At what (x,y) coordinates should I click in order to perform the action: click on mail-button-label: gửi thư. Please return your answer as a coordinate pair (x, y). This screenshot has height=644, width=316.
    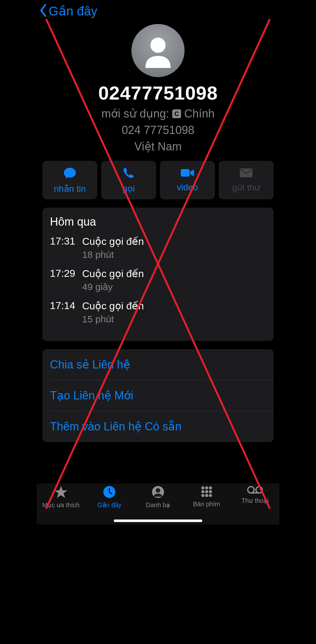
    Looking at the image, I should click on (246, 188).